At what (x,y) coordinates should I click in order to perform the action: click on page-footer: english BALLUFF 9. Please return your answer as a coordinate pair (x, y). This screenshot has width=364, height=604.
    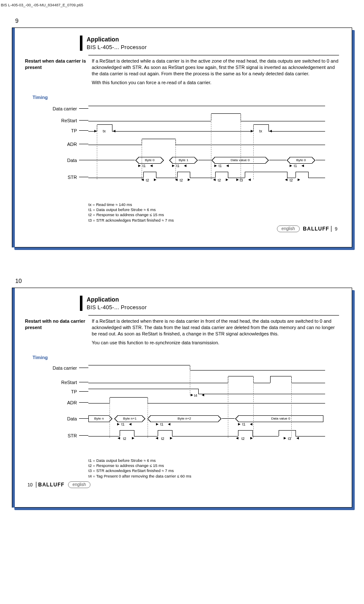
    Looking at the image, I should click on (182, 229).